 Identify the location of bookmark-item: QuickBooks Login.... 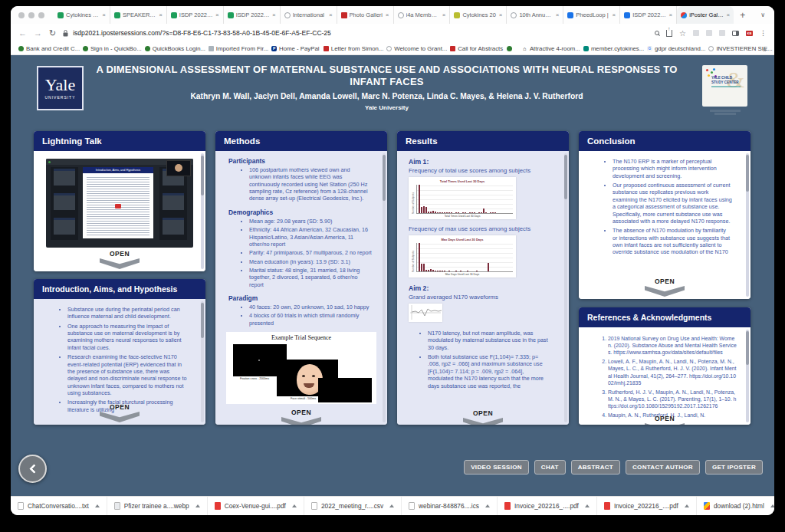
(172, 49).